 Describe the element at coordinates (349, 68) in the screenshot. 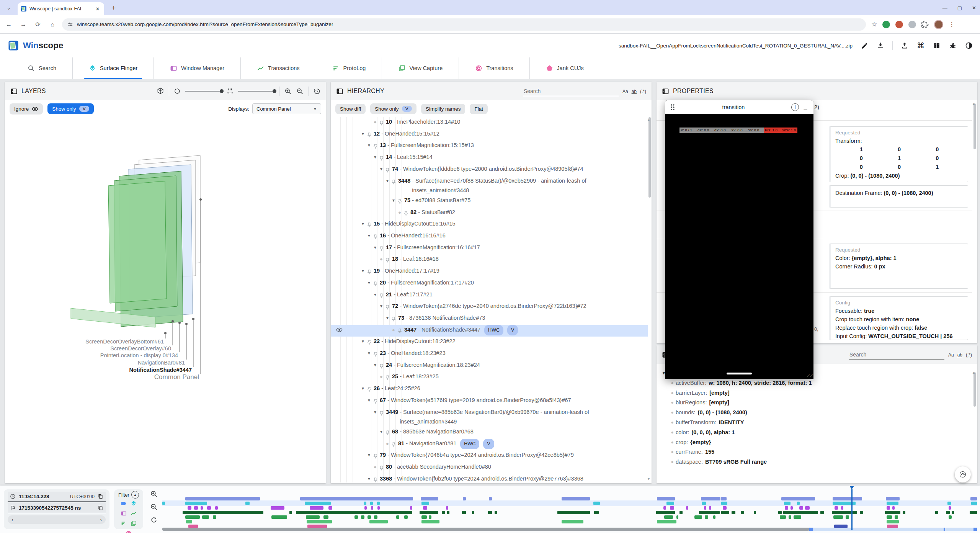

I see `nav-tab-protolog: ProtoLog` at that location.